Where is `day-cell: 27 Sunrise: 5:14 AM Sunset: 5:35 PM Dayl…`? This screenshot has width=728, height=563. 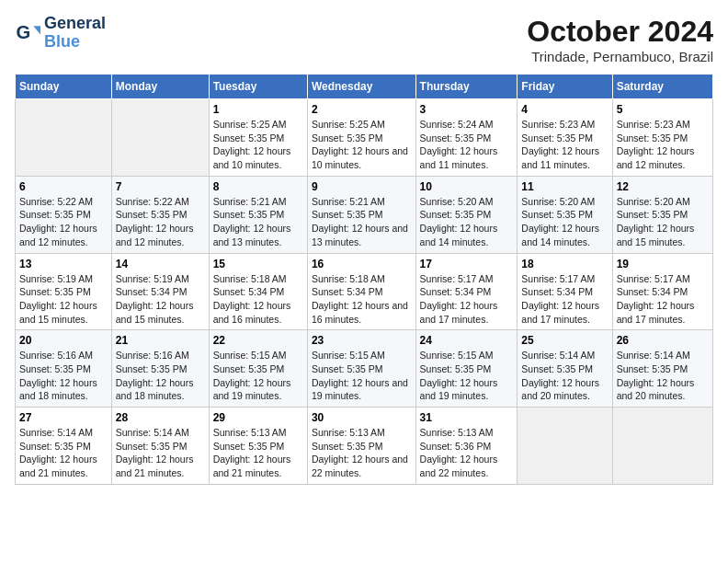 day-cell: 27 Sunrise: 5:14 AM Sunset: 5:35 PM Dayl… is located at coordinates (64, 446).